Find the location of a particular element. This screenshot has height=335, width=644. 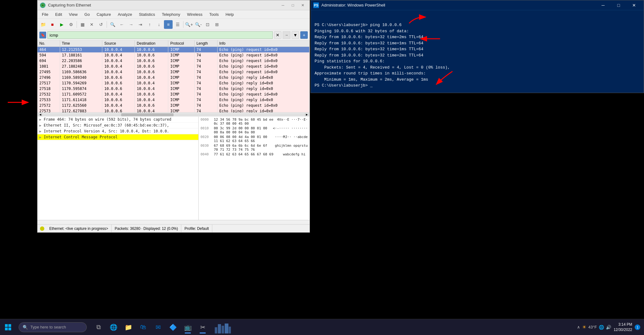

menu-view: View is located at coordinates (73, 14).